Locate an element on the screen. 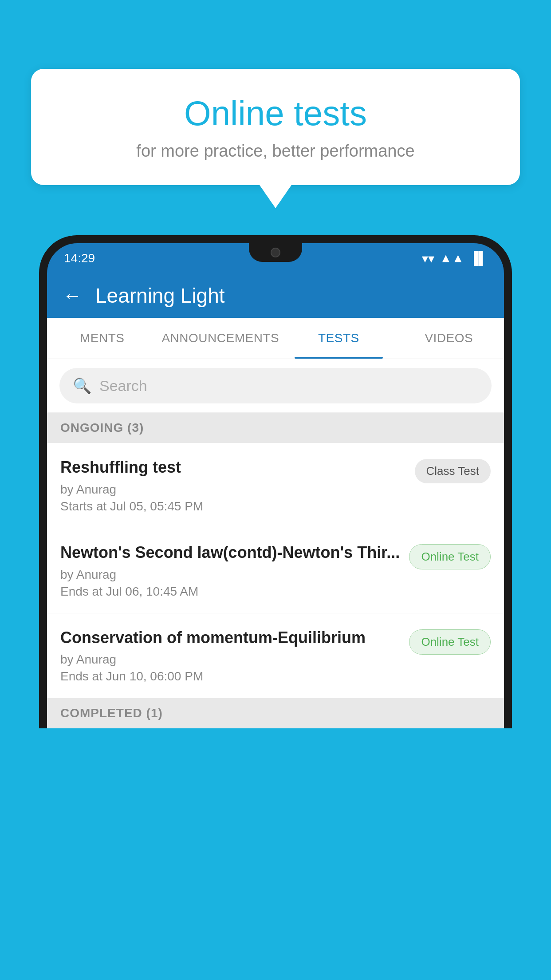 This screenshot has width=551, height=980. test-name-reshuffling: Reshuffling test is located at coordinates (233, 468).